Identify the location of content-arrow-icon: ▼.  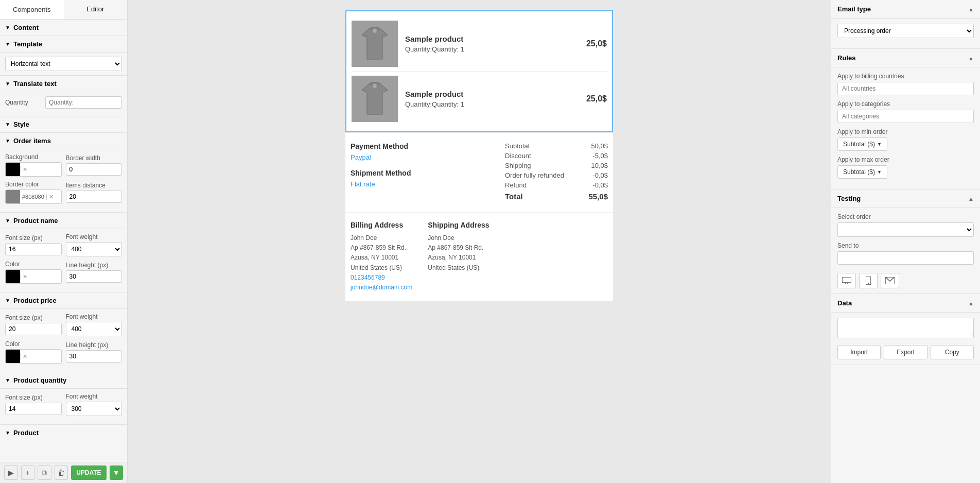
(8, 28).